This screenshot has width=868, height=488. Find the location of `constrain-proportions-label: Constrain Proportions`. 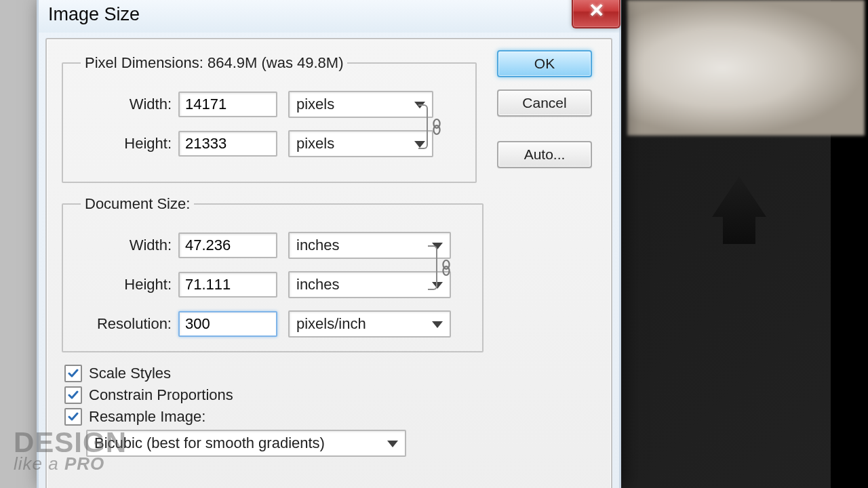

constrain-proportions-label: Constrain Proportions is located at coordinates (161, 395).